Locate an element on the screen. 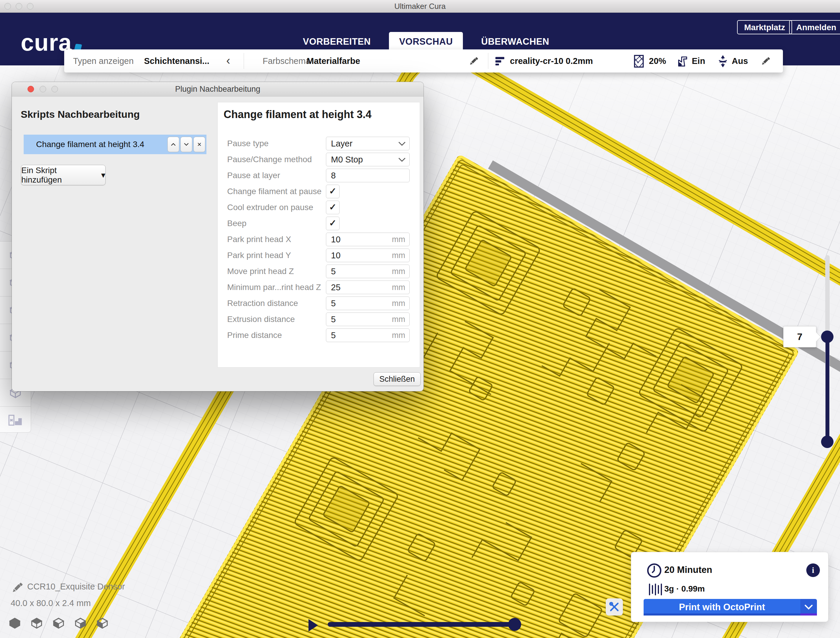  field-value: 10 is located at coordinates (336, 255).